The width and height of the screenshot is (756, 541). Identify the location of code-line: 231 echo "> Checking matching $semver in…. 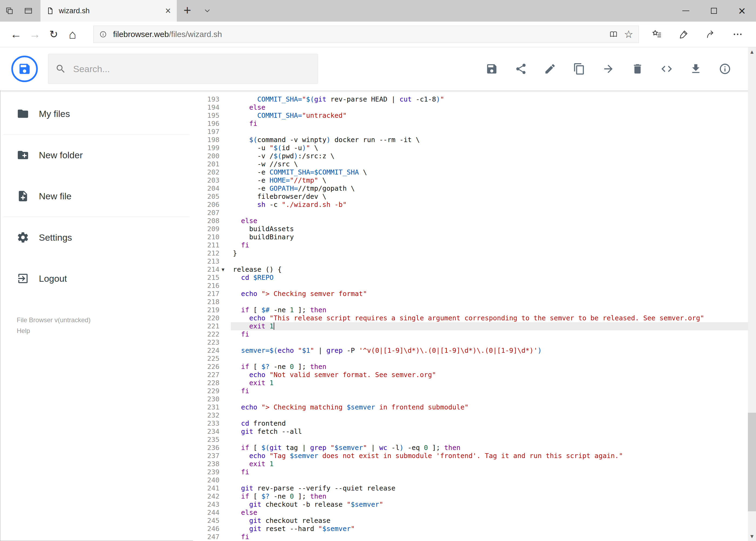
(475, 407).